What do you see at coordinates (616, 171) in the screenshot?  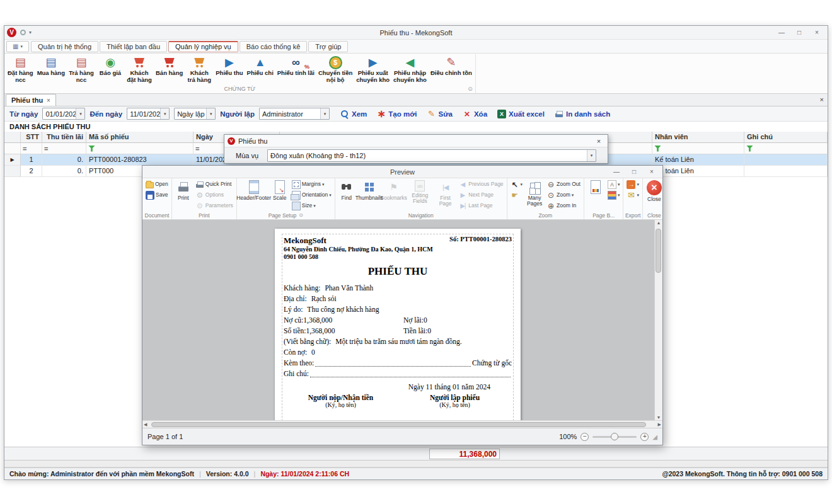 I see `preview-minimize-button: —` at bounding box center [616, 171].